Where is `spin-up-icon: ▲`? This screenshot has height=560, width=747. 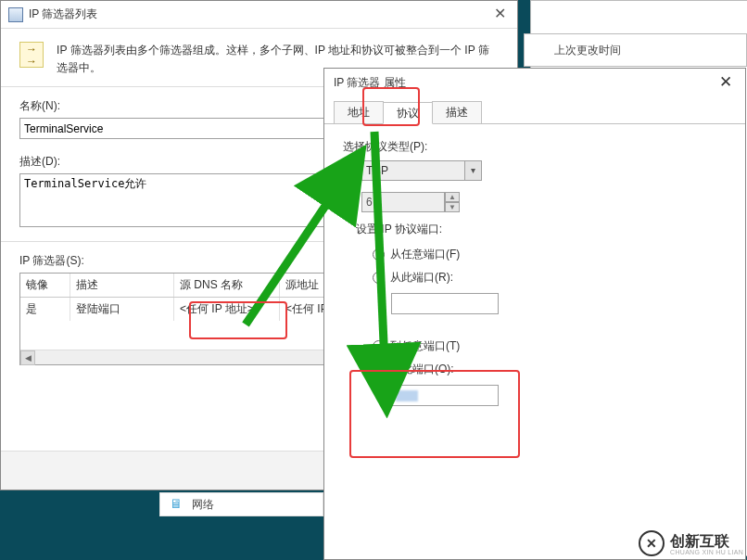 spin-up-icon: ▲ is located at coordinates (452, 197).